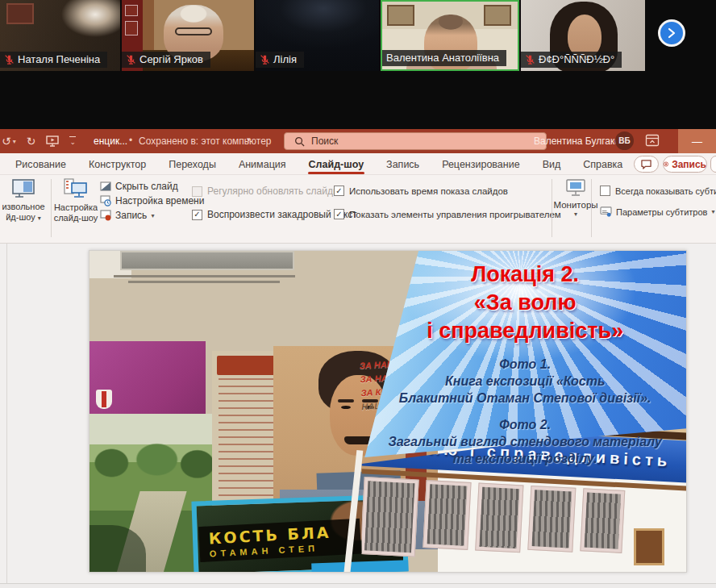 The height and width of the screenshot is (588, 716). I want to click on hide-slide-button: Скрыть слайд, so click(139, 186).